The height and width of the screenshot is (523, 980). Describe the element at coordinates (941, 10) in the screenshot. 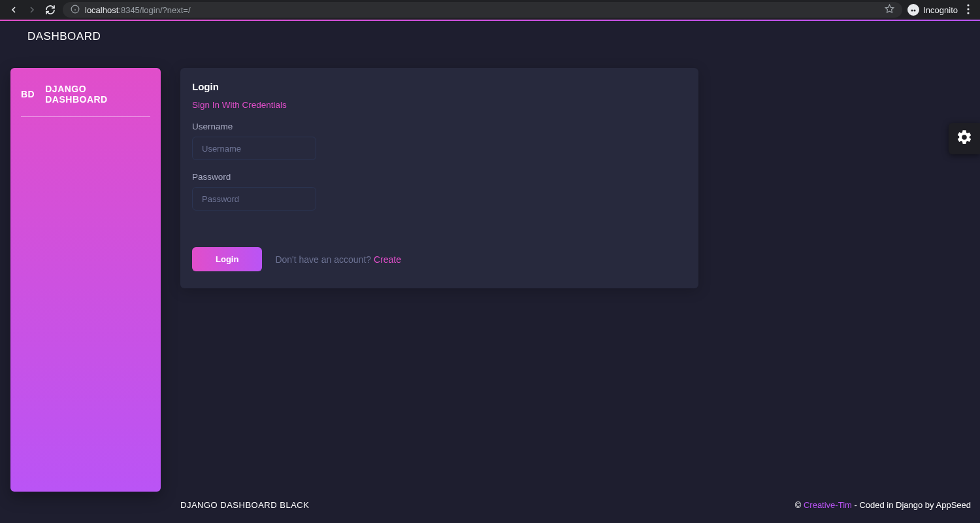

I see `browser-right: Incognito` at that location.